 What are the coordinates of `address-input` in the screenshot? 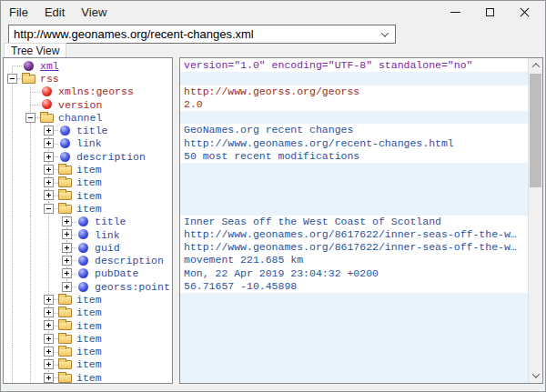 It's located at (192, 35).